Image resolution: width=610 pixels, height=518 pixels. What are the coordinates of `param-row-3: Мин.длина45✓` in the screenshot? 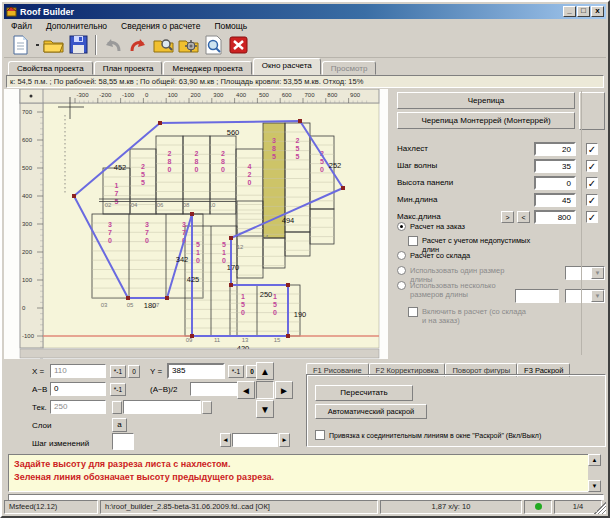 It's located at (498, 200).